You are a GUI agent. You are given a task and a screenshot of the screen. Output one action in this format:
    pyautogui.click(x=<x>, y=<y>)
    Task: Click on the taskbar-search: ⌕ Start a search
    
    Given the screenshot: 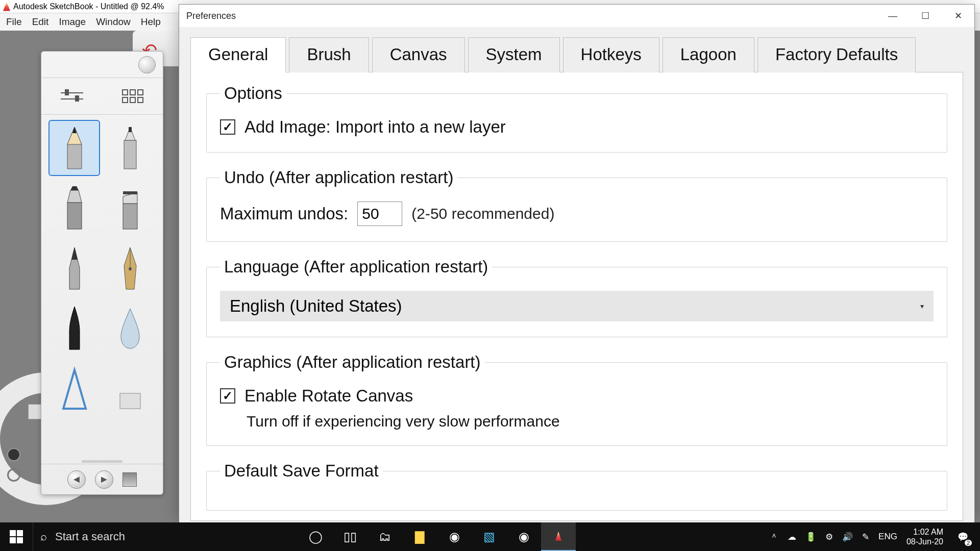 What is the action you would take?
    pyautogui.click(x=165, y=537)
    